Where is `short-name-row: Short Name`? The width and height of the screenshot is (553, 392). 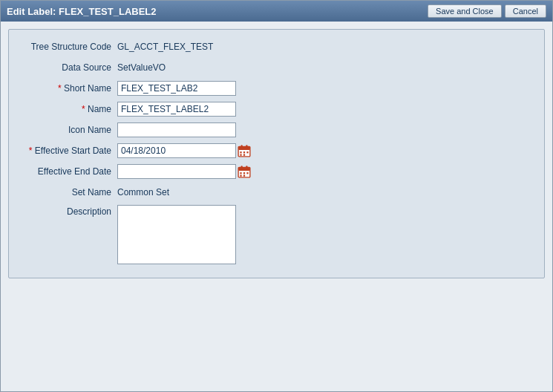 short-name-row: Short Name is located at coordinates (276, 88).